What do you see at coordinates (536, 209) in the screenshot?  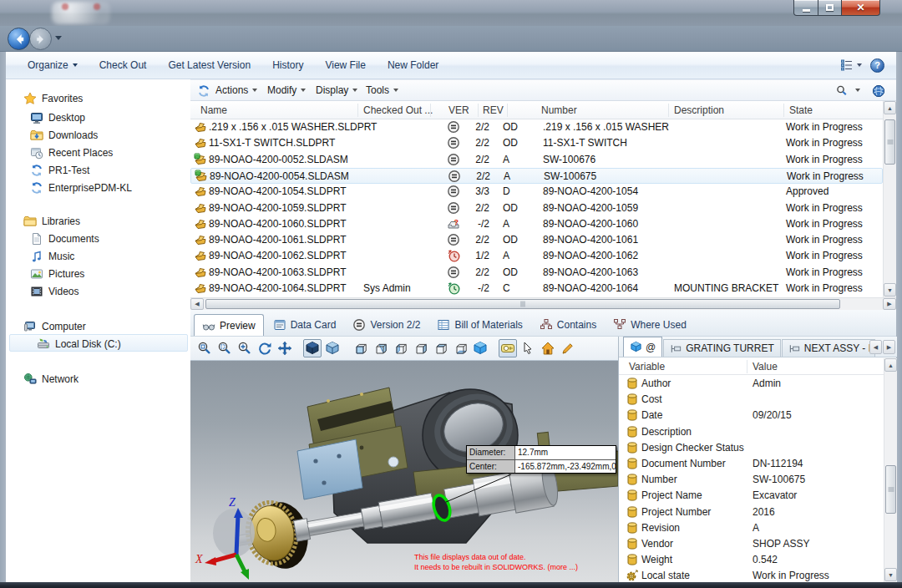 I see `file-row: 89-NOAO-4200-1059.SLDPRT2/2OD89-NOAO-420…` at bounding box center [536, 209].